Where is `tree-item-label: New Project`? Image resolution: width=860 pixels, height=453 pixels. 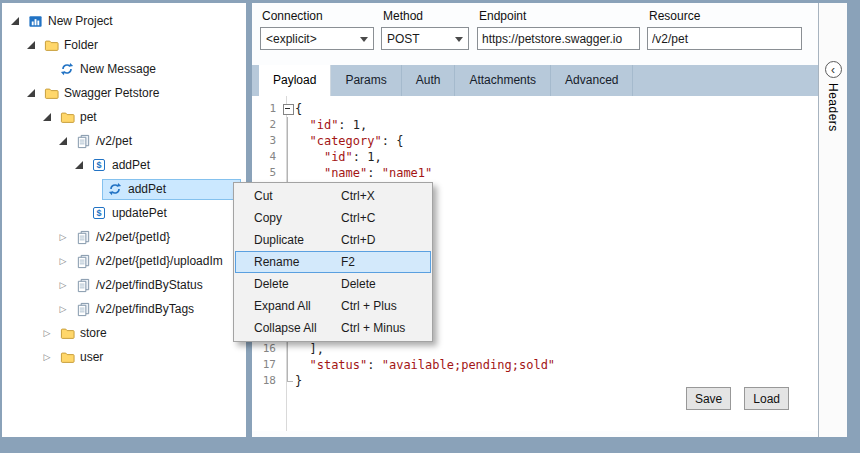
tree-item-label: New Project is located at coordinates (80, 21).